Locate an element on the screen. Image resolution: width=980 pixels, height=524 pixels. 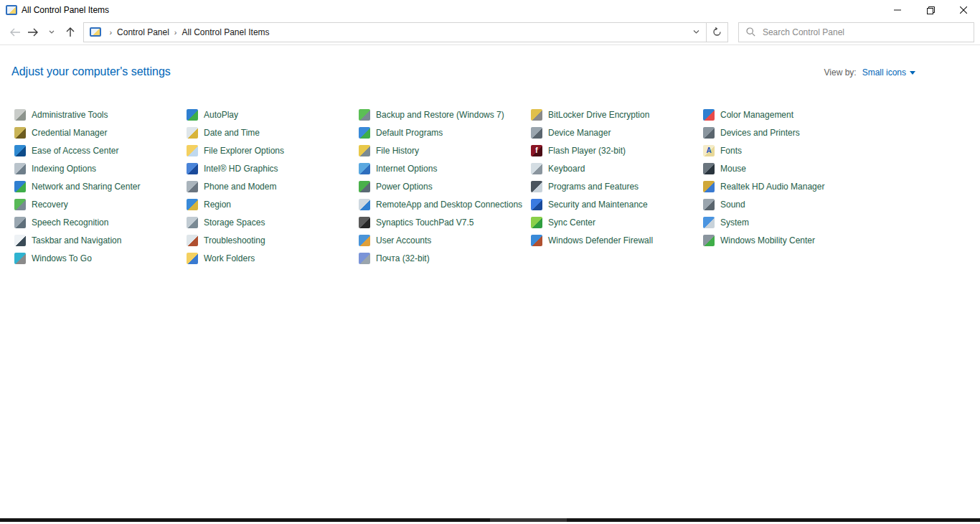
control-panel-item: Date and Time is located at coordinates (273, 132).